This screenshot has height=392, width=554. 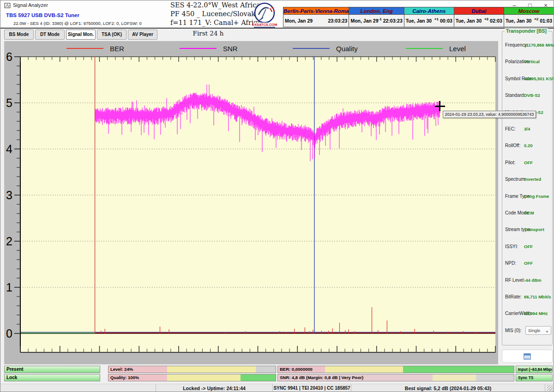 I want to click on clock-time-display: Mon, Jan 29-122:03:23, so click(x=376, y=21).